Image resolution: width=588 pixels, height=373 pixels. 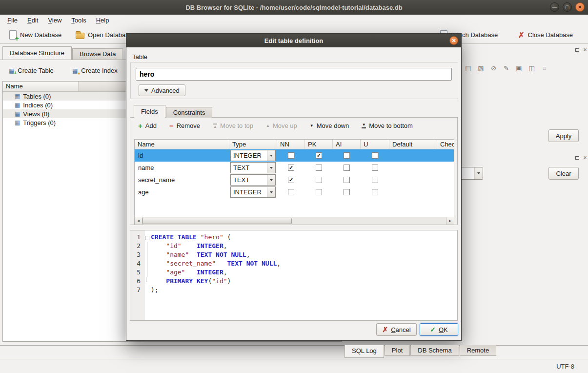 What do you see at coordinates (139, 221) in the screenshot?
I see `scroll-left-icon: ◄` at bounding box center [139, 221].